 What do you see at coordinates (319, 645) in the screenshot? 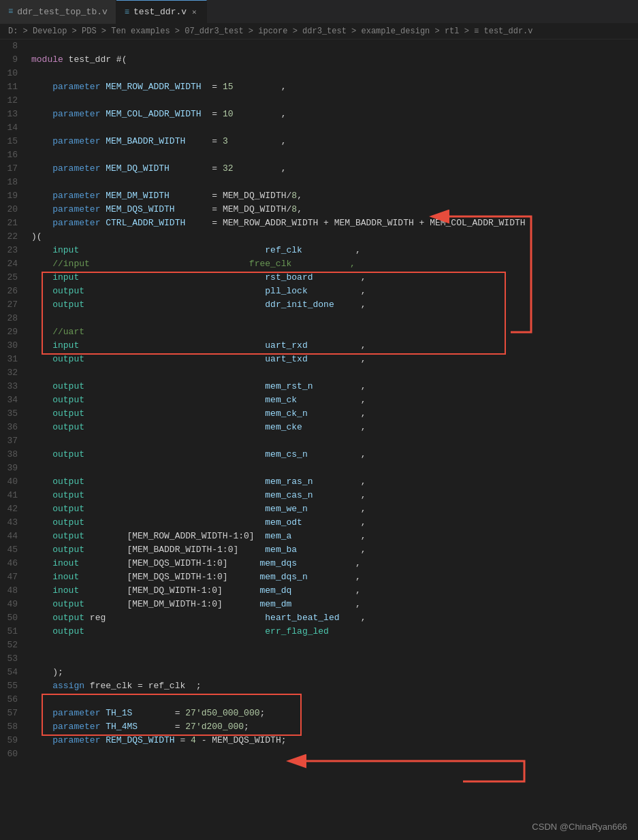
I see `code-line: 52` at bounding box center [319, 645].